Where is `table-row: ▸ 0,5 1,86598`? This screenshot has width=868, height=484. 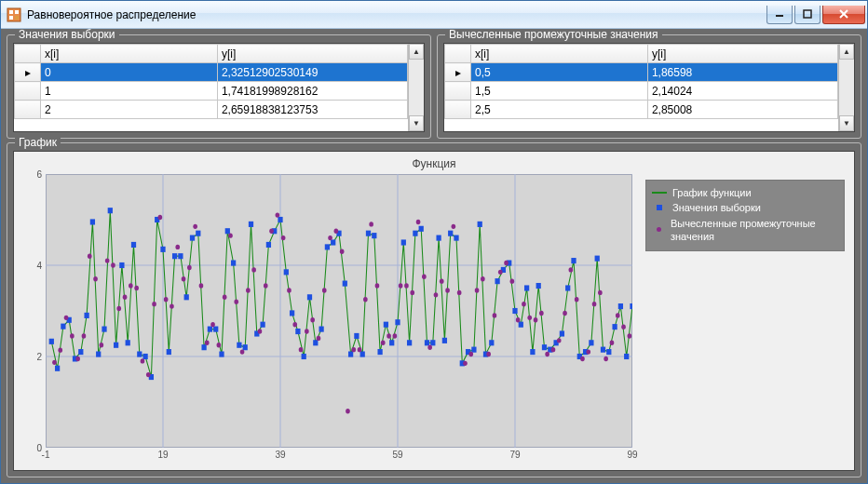
table-row: ▸ 0,5 1,86598 is located at coordinates (642, 73).